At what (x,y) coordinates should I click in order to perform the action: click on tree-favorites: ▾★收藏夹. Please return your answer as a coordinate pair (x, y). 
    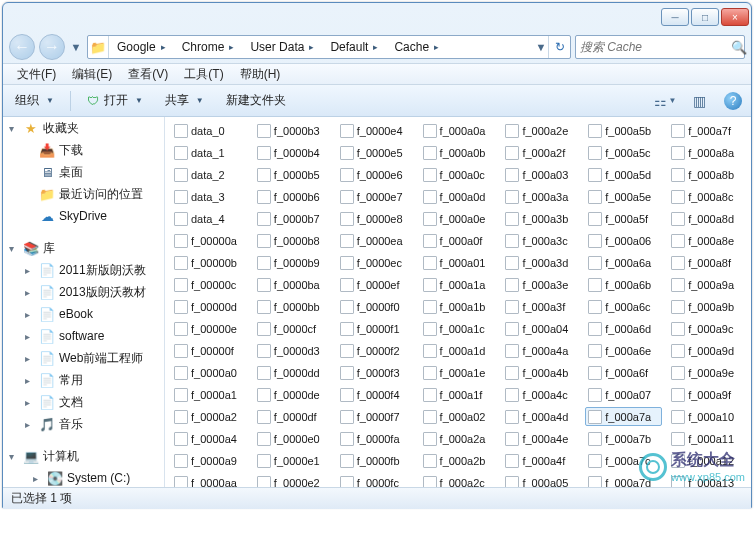
    Looking at the image, I should click on (84, 128).